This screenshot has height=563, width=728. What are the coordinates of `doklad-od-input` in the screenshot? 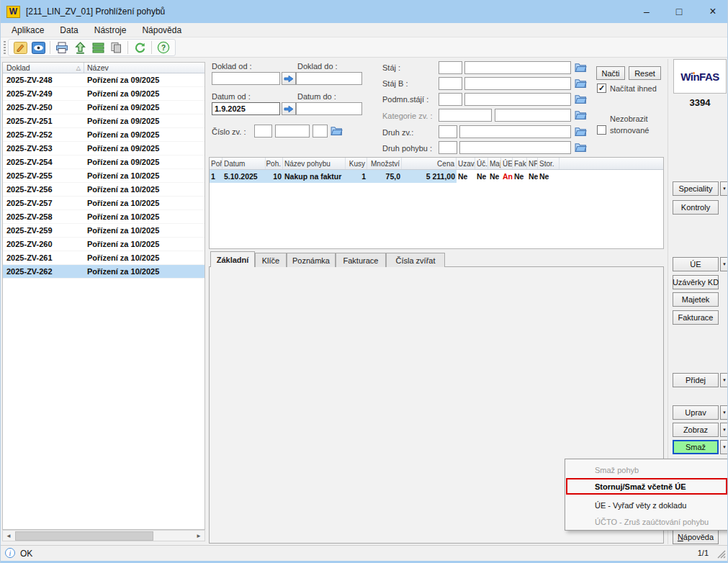 It's located at (246, 78).